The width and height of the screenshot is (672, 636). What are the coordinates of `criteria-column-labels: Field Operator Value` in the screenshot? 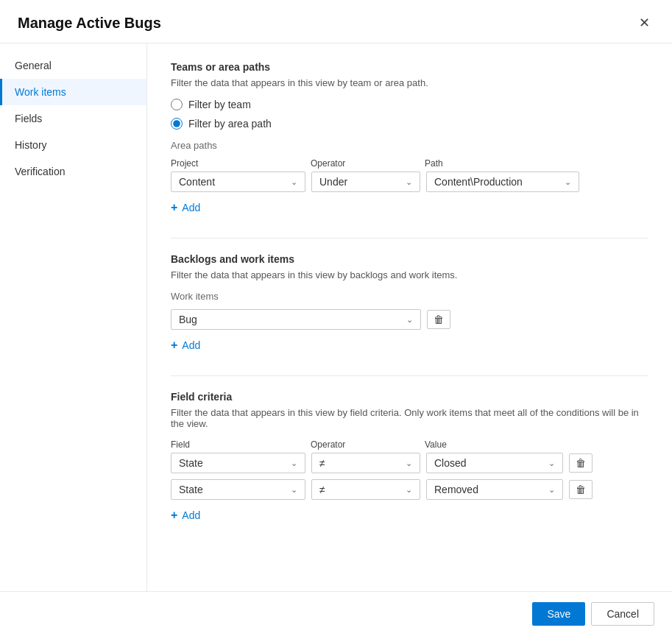 It's located at (409, 445).